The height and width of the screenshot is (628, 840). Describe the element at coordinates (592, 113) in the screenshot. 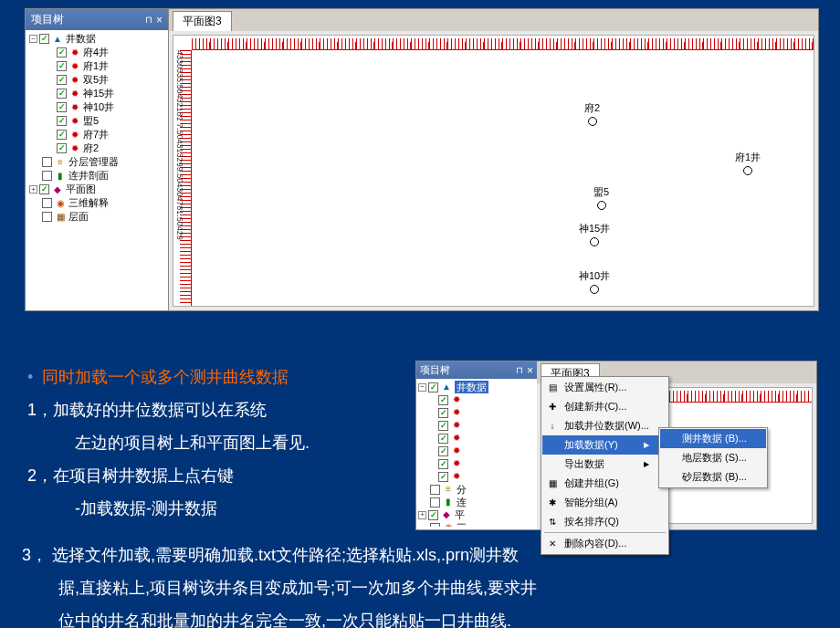

I see `map-well-marker: 府2` at that location.